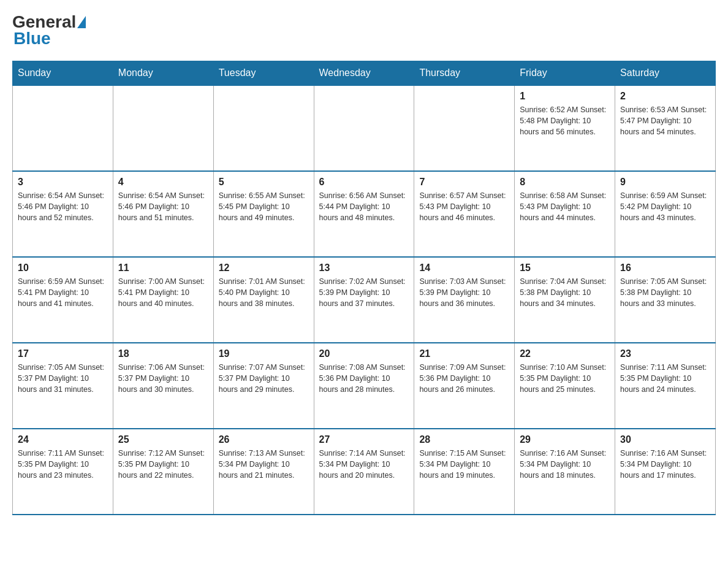  Describe the element at coordinates (264, 378) in the screenshot. I see `day-info: Sunrise: 7:07 AM Sunset: 5:37 PM Dayligh…` at that location.